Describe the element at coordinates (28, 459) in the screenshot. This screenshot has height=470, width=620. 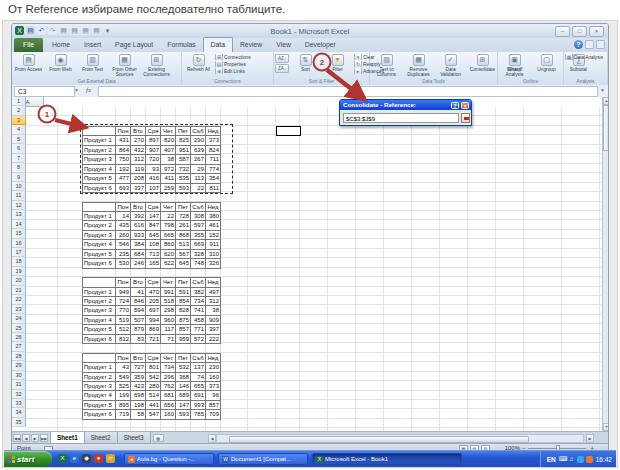
I see `start-button: start` at that location.